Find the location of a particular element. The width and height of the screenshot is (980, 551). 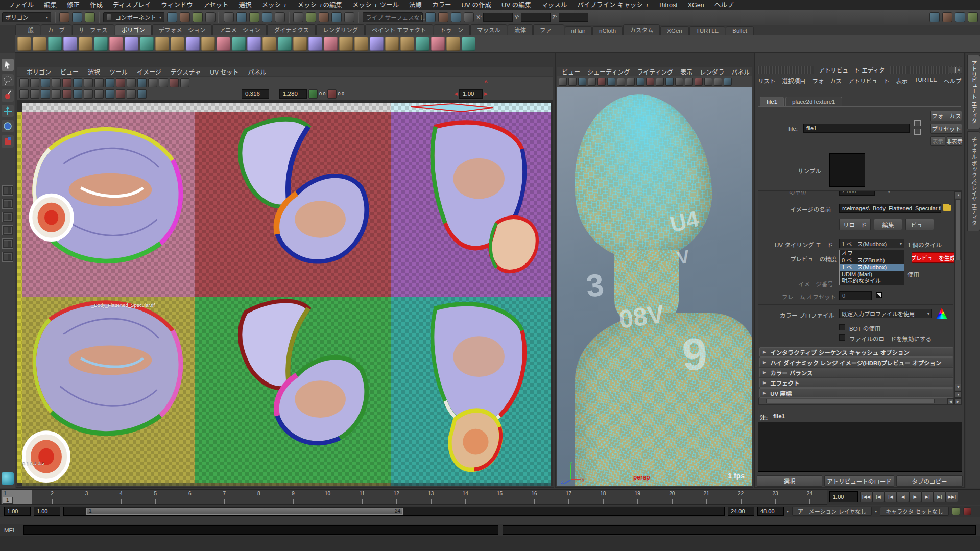

rotate-ccw-icon is located at coordinates (313, 94).